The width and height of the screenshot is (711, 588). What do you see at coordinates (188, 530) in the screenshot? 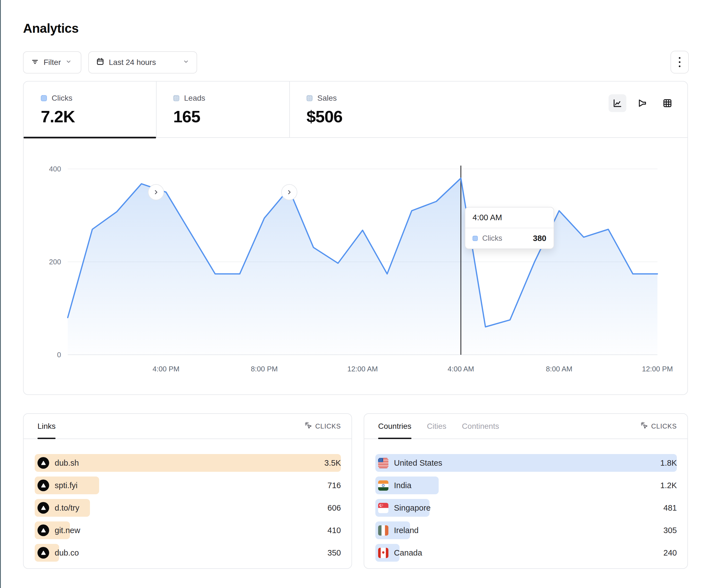
I see `table-row: git.new410` at bounding box center [188, 530].